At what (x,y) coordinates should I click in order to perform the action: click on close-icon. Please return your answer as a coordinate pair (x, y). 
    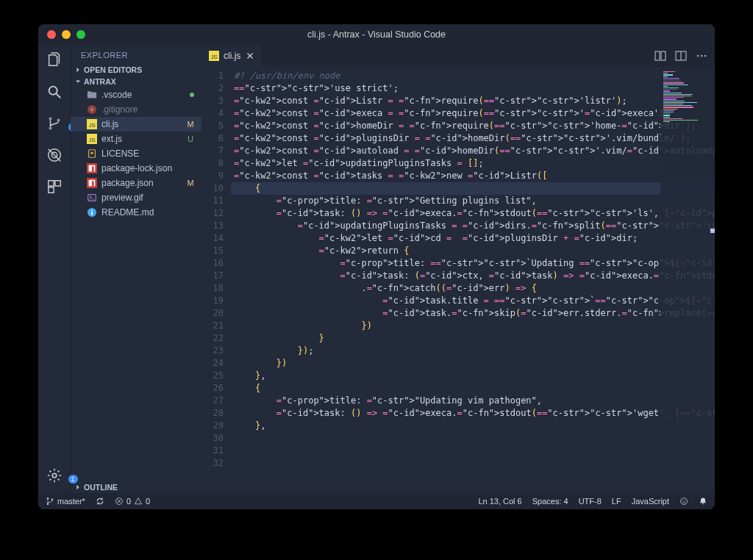
    Looking at the image, I should click on (250, 56).